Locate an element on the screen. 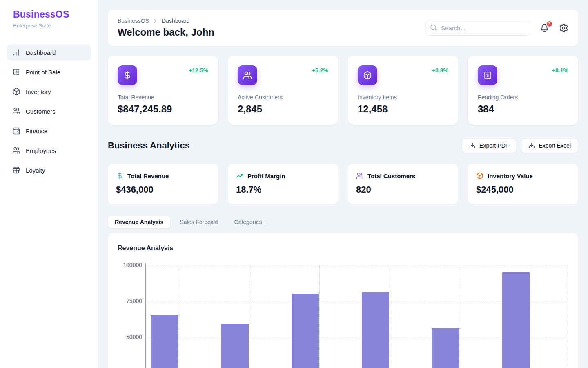  metric-label: Total Revenue is located at coordinates (148, 176).